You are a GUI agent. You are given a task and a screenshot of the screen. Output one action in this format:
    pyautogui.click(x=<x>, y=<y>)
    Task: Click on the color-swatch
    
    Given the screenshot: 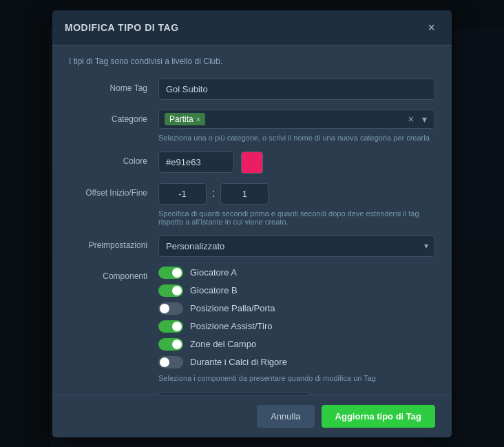 What is the action you would take?
    pyautogui.click(x=252, y=163)
    